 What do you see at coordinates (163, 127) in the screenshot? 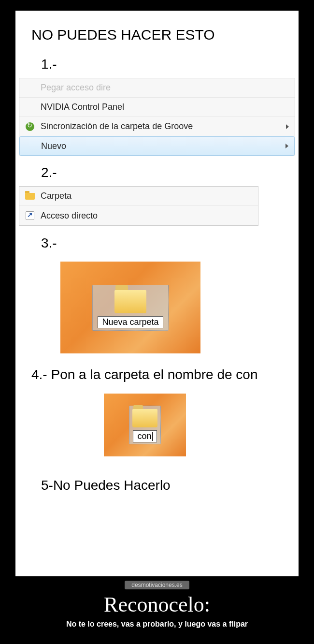
I see `menu-item-label: Sincronización de la carpeta de Groove` at bounding box center [163, 127].